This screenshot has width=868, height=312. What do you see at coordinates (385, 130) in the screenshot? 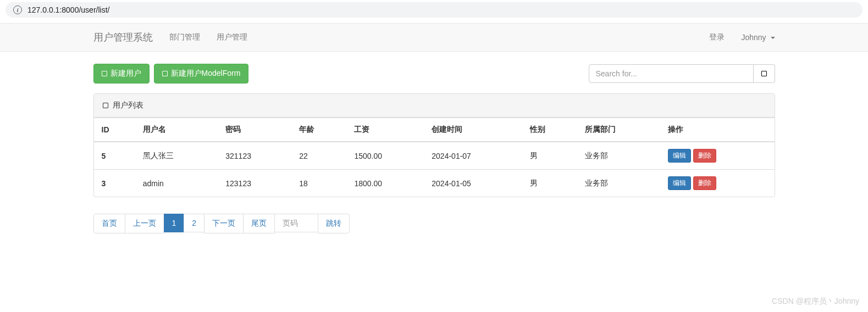
I see `table-header: 工资` at bounding box center [385, 130].